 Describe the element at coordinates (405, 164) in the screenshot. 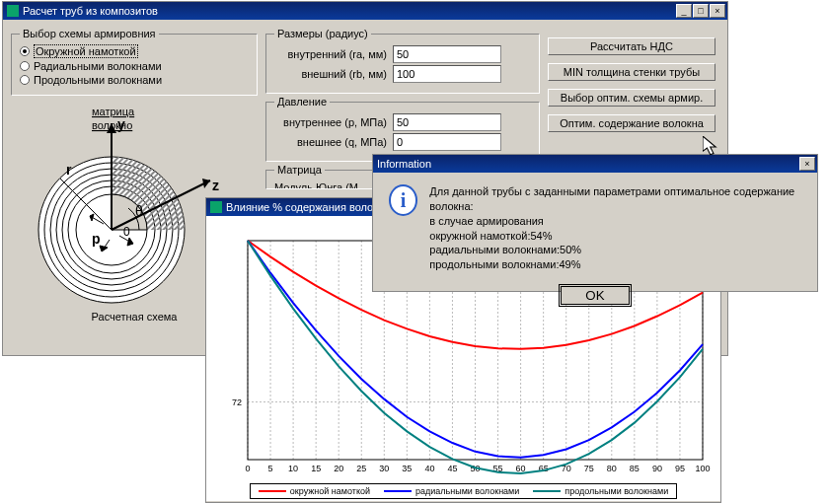

I see `info-title: Information` at that location.